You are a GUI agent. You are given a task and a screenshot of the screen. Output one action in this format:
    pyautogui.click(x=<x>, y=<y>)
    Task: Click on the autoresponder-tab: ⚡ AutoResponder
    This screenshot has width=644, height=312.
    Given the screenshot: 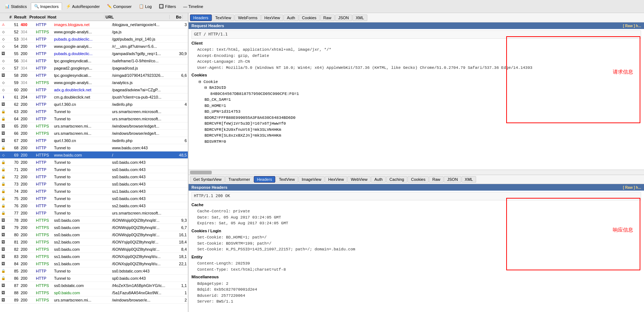 What is the action you would take?
    pyautogui.click(x=83, y=7)
    